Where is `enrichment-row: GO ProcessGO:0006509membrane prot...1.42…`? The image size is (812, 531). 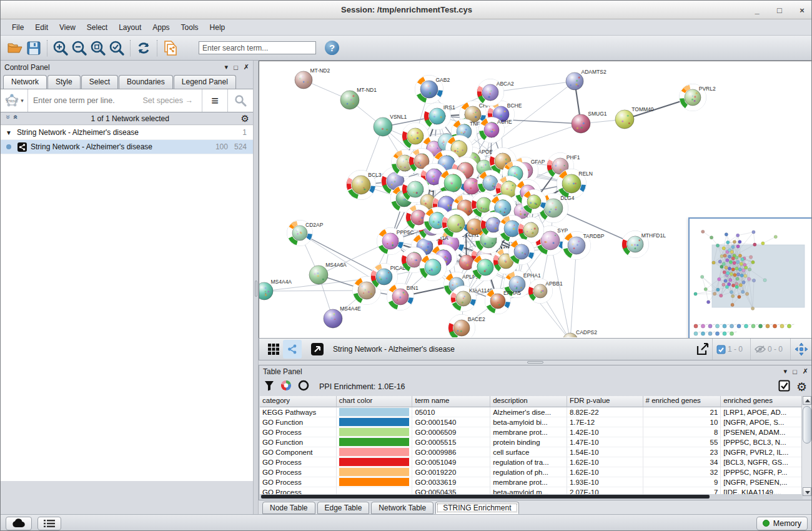
enrichment-row: GO ProcessGO:0006509membrane prot...1.42… is located at coordinates (531, 432).